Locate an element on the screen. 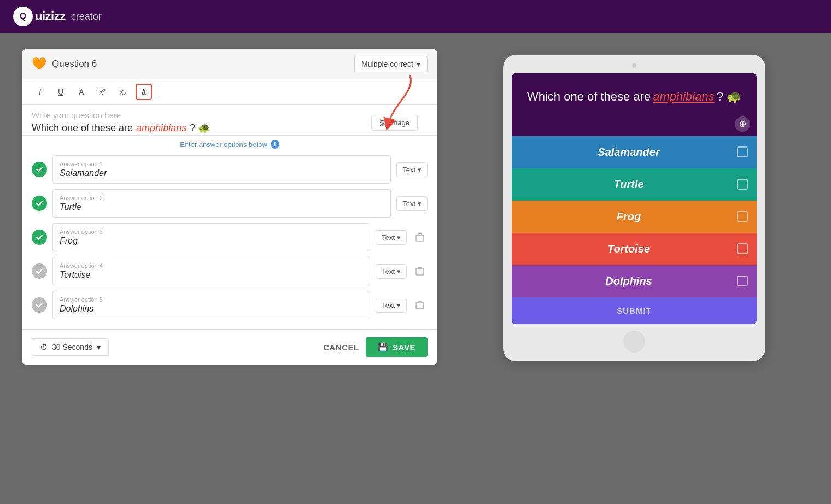 The width and height of the screenshot is (831, 504). preview-question: Which one of these are amphibians ? 🐢 is located at coordinates (634, 95).